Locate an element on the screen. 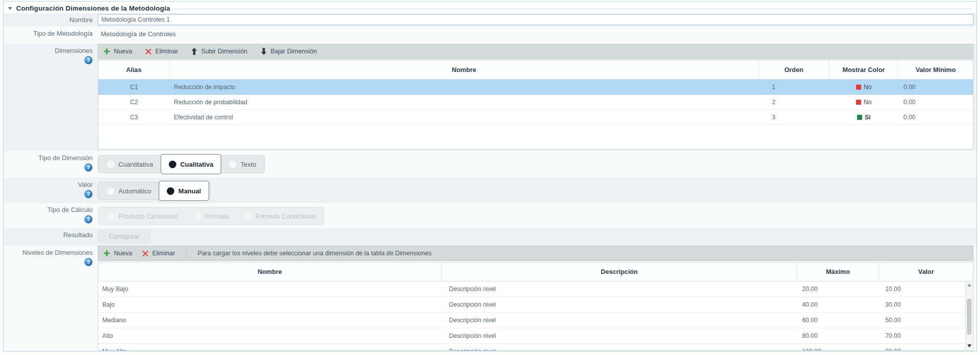 This screenshot has width=980, height=355. table-row: C2Reducción de probabilidad2No0.00 is located at coordinates (536, 102).